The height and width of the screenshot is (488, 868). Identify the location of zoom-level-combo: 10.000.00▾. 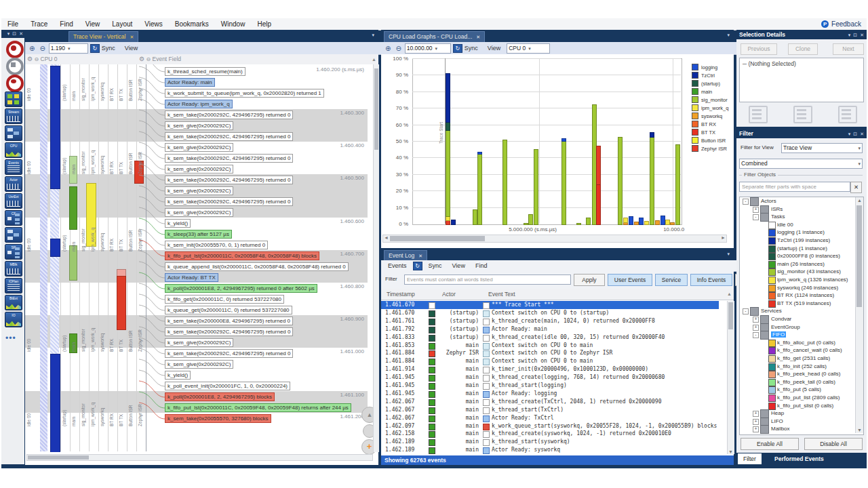
(428, 49).